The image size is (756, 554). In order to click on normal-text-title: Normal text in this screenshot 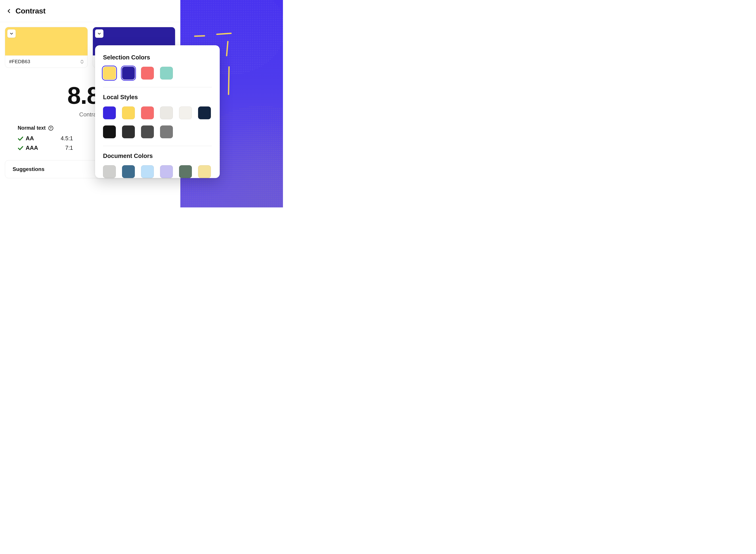, I will do `click(32, 128)`.